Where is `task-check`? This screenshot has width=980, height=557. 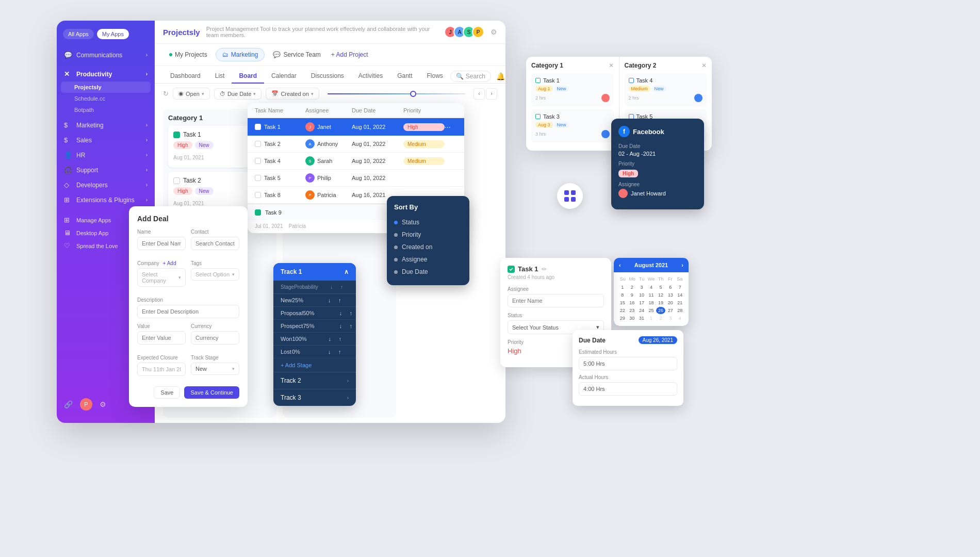
task-check is located at coordinates (511, 269).